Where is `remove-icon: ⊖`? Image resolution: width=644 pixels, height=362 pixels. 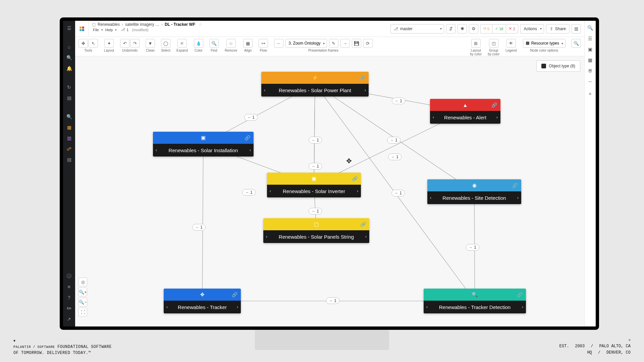 remove-icon: ⊖ is located at coordinates (231, 43).